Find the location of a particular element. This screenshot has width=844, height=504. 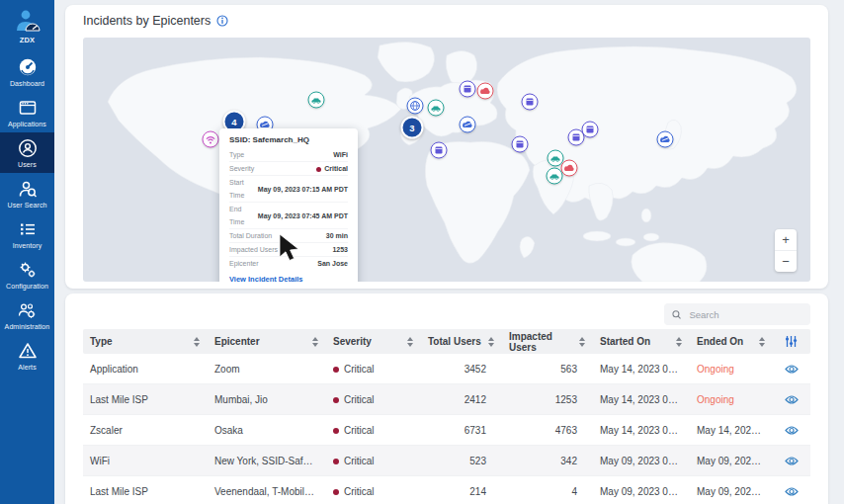

sidebar-item-inventory: Inventory is located at coordinates (28, 233).